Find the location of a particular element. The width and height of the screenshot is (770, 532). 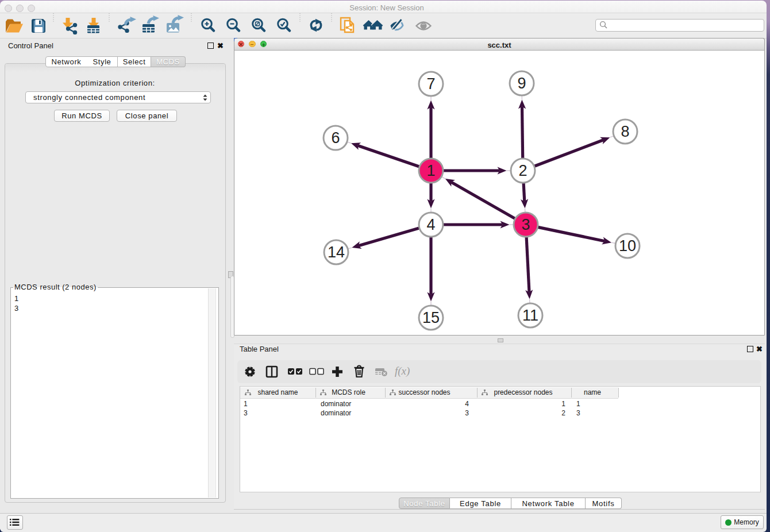

svg-text: 15 is located at coordinates (431, 318).